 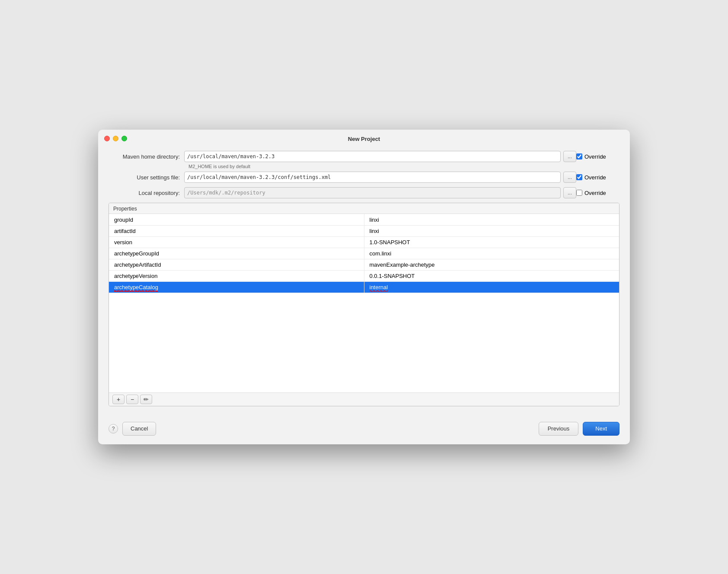 I want to click on cancel-button: Cancel, so click(x=139, y=429).